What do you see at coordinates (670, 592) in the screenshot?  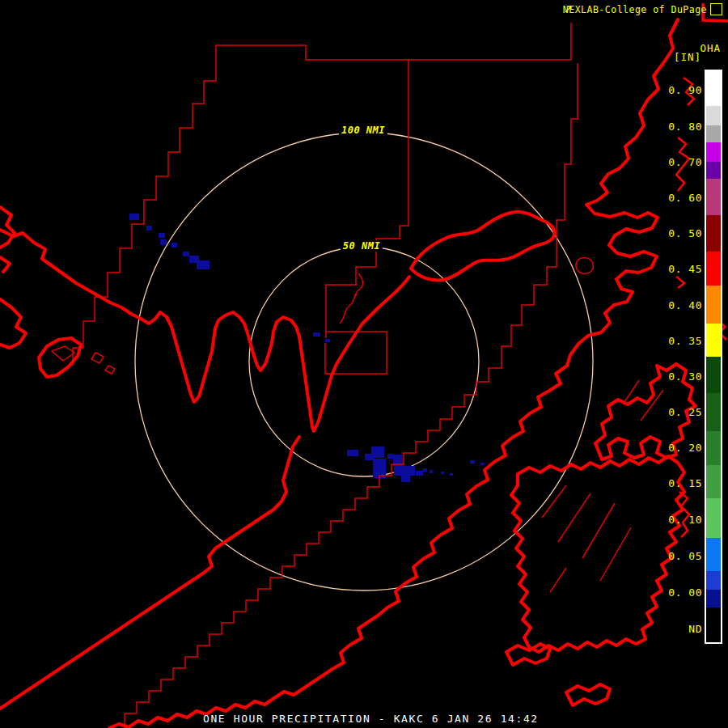 I see `scale-label: 0. 00` at bounding box center [670, 592].